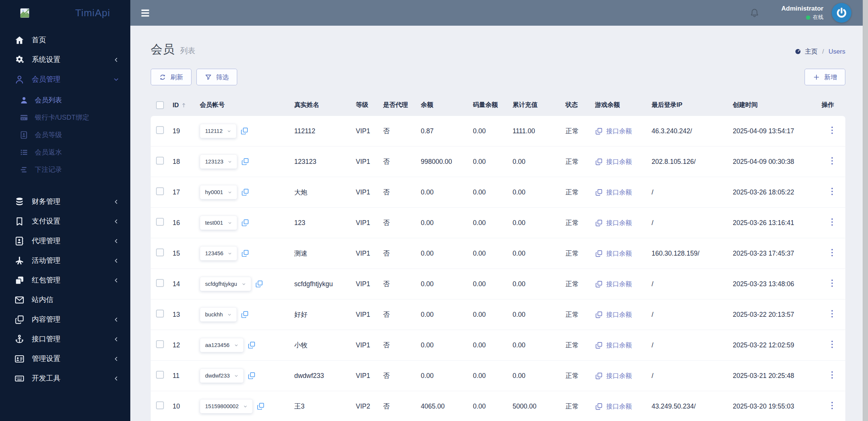 Image resolution: width=868 pixels, height=421 pixels. I want to click on account-select: test001, so click(218, 223).